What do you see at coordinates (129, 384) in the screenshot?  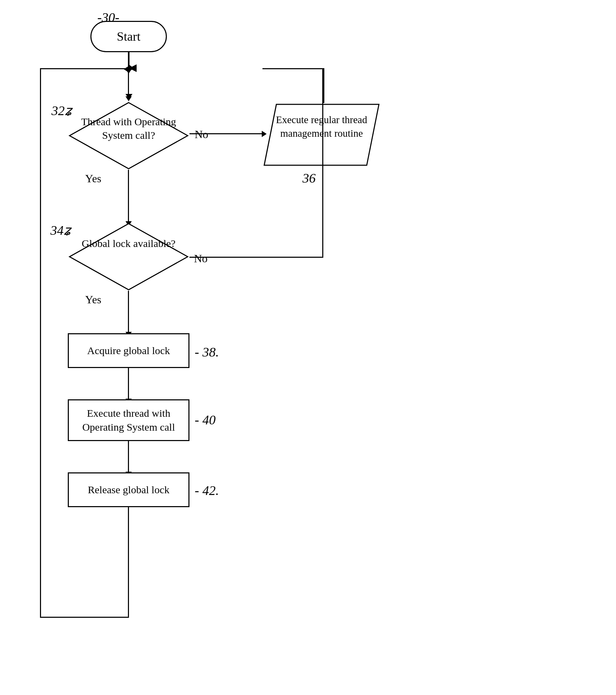 I see `arrow-rect38-to-rect40` at bounding box center [129, 384].